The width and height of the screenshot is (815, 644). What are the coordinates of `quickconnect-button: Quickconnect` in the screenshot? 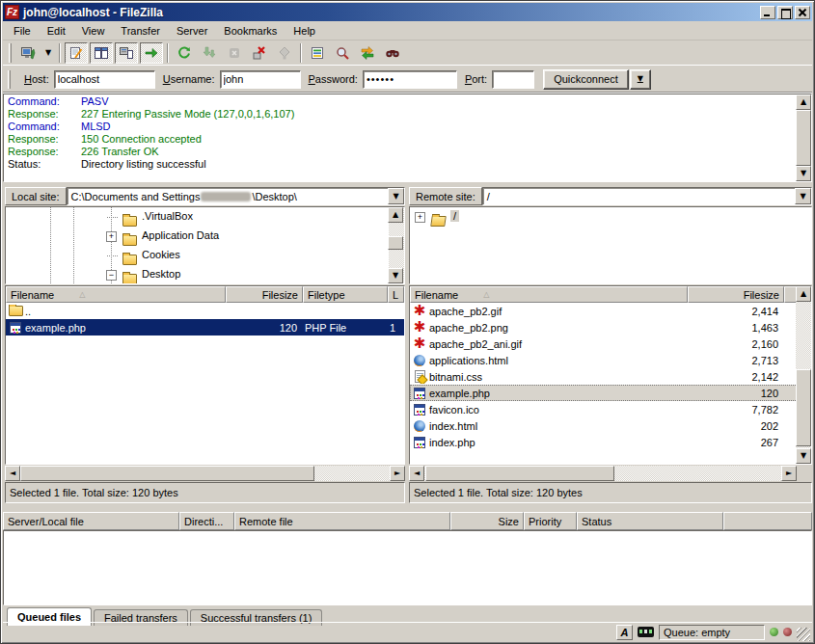 It's located at (586, 79).